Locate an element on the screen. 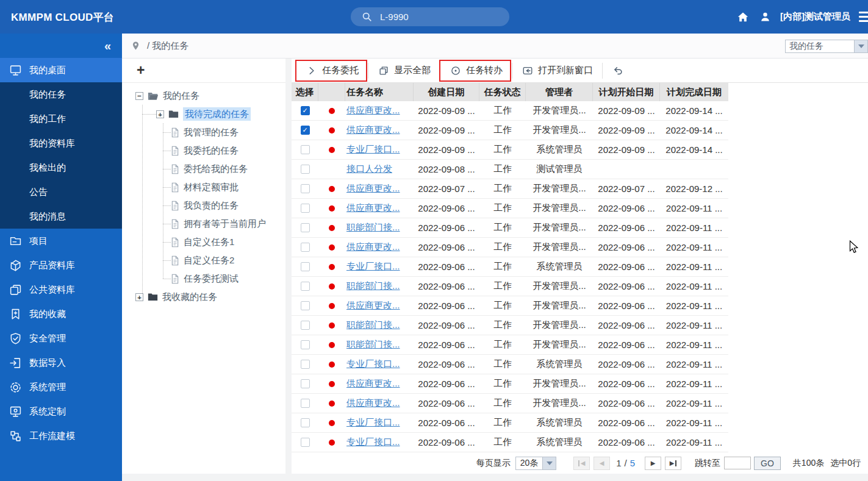 The width and height of the screenshot is (868, 481). tree-node-favorites: 我收藏的任务 is located at coordinates (204, 297).